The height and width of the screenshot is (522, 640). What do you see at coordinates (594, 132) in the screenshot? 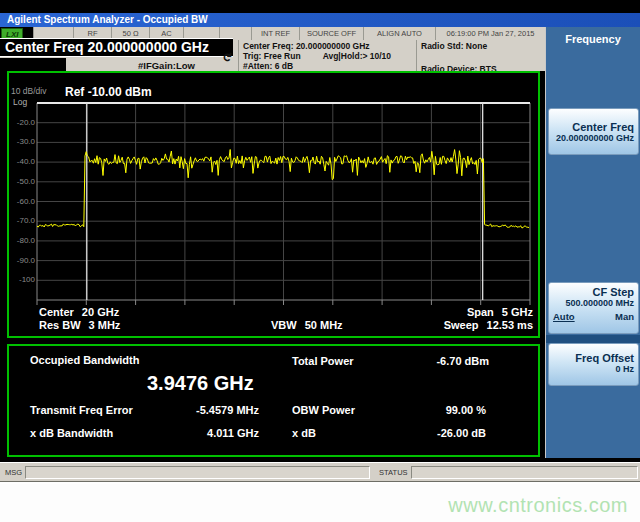
I see `softkey-center-freq: Center Freq 20.000000000 GHz` at bounding box center [594, 132].